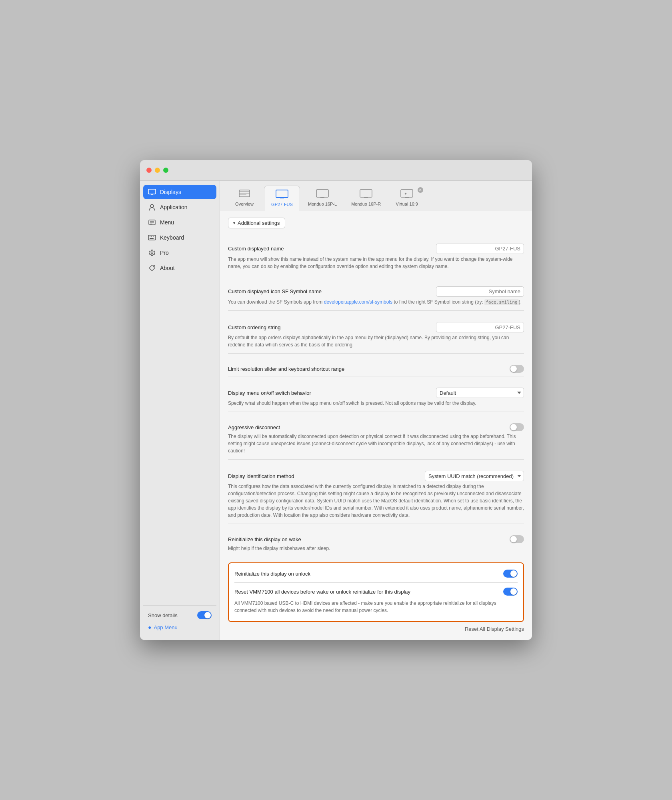 The height and width of the screenshot is (800, 672). Describe the element at coordinates (480, 393) in the screenshot. I see `display-menu-behavior-select: Default Always On Always Off` at that location.